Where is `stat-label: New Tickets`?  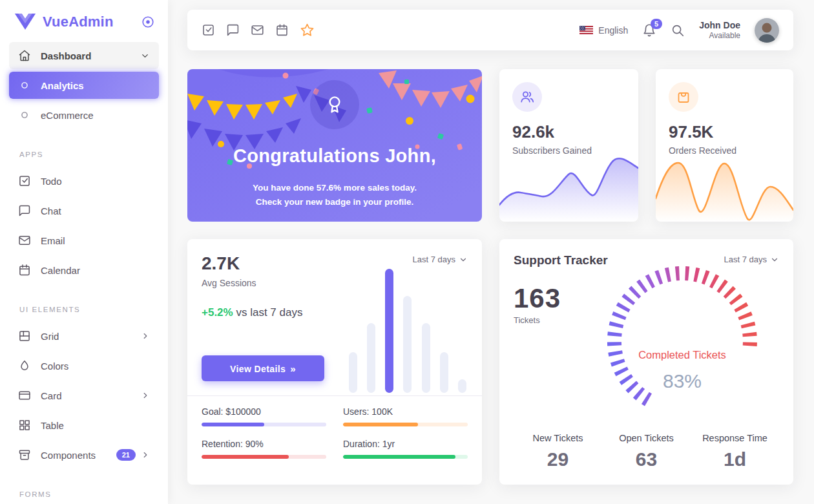
stat-label: New Tickets is located at coordinates (558, 438).